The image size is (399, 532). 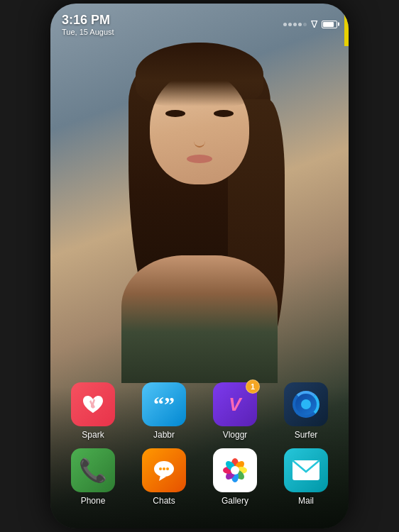 What do you see at coordinates (253, 387) in the screenshot?
I see `vloggr-badge: 1` at bounding box center [253, 387].